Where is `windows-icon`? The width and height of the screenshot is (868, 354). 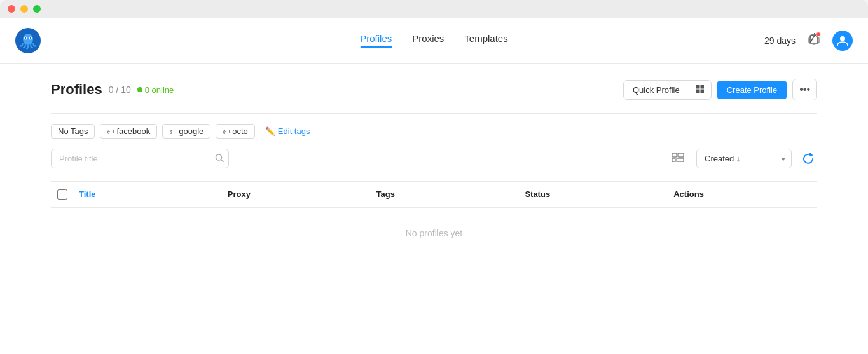
windows-icon is located at coordinates (700, 90).